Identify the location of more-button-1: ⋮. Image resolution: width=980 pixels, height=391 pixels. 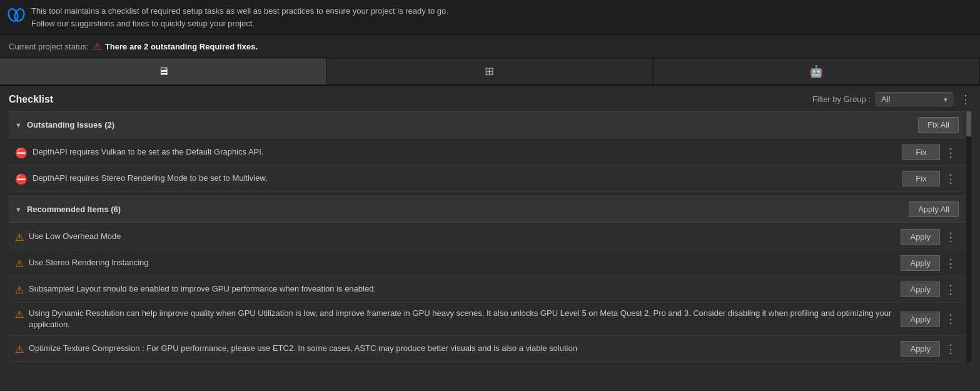
(951, 153).